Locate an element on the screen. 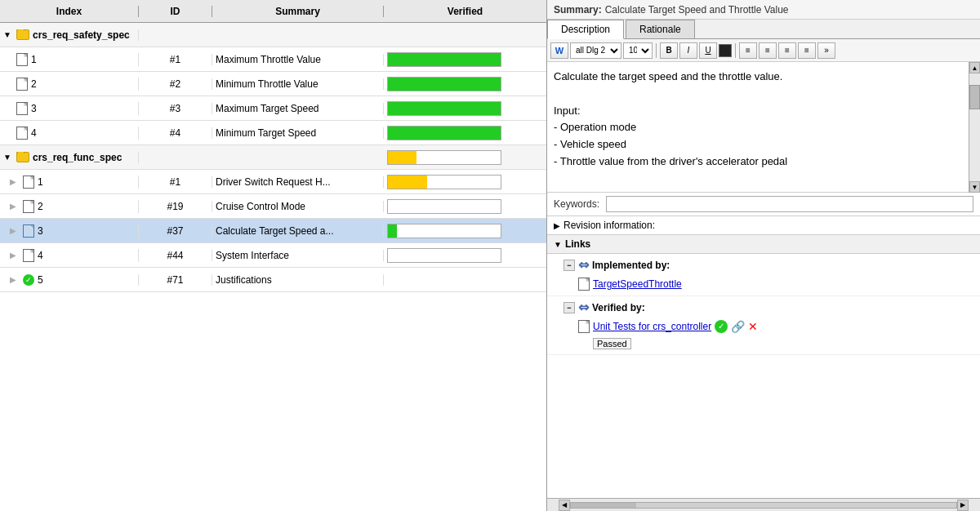 This screenshot has width=980, height=511. more-button: » is located at coordinates (826, 51).